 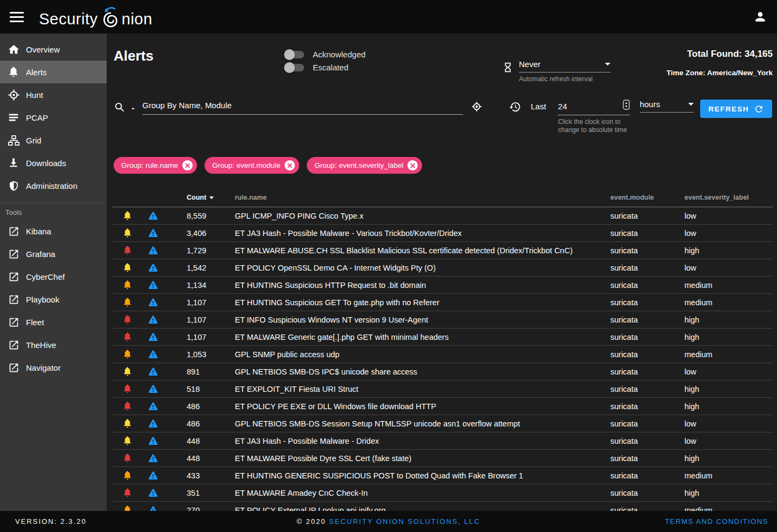 What do you see at coordinates (667, 106) in the screenshot?
I see `time-unit-select: hours` at bounding box center [667, 106].